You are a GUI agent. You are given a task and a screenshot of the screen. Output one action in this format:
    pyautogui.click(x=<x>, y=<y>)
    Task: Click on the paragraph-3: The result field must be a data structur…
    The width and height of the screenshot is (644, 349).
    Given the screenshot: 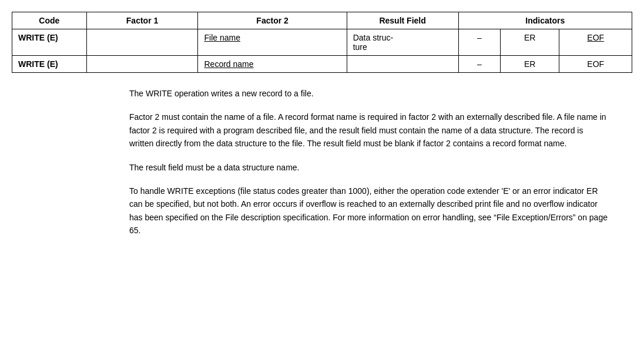 What is the action you would take?
    pyautogui.click(x=369, y=167)
    